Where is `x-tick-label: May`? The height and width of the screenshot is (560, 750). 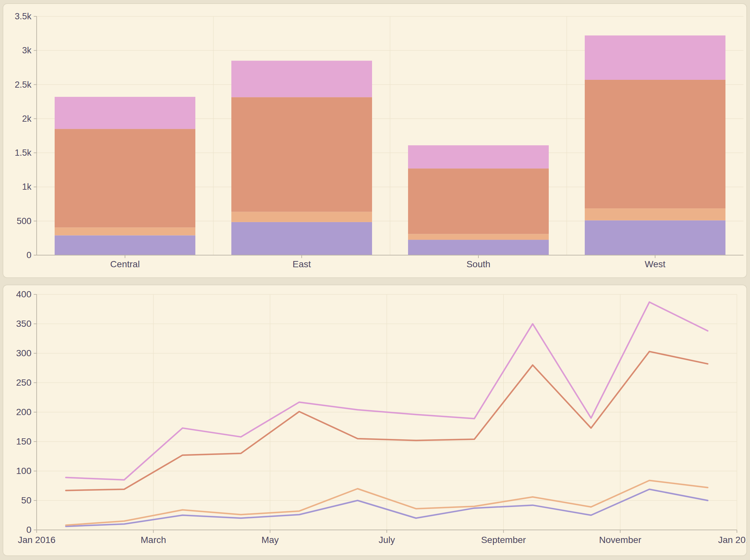
x-tick-label: May is located at coordinates (270, 540).